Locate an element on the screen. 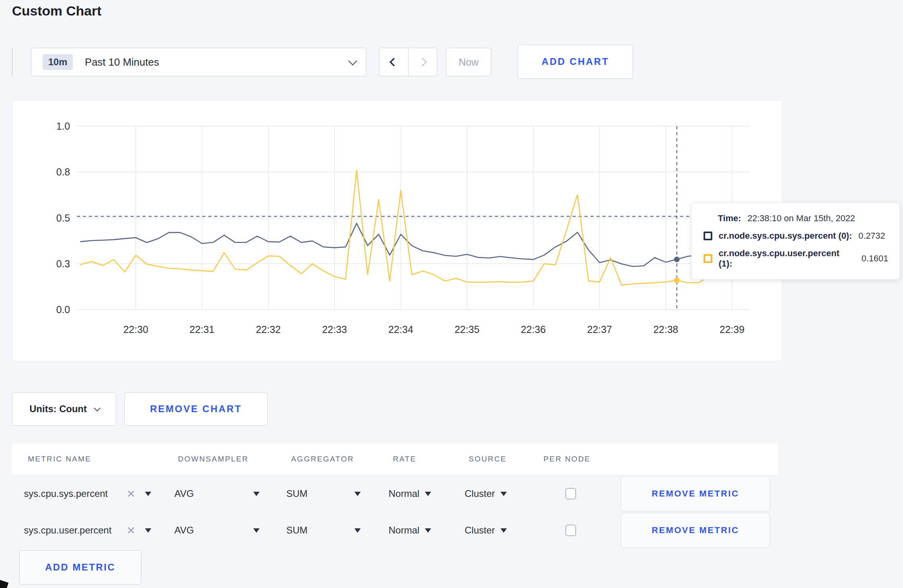 Image resolution: width=903 pixels, height=588 pixels. series-sys-swatch-icon is located at coordinates (708, 236).